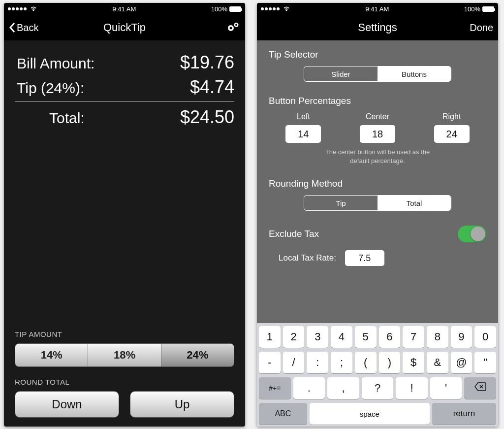  I want to click on chevron-left-icon, so click(12, 28).